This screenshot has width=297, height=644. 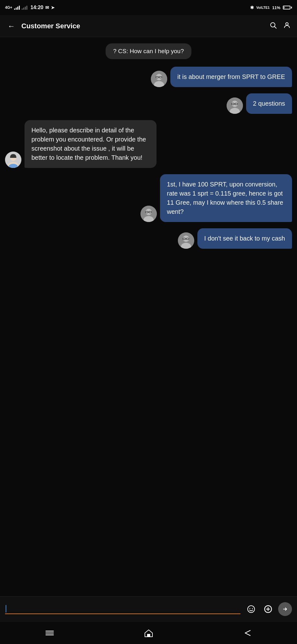 I want to click on profile-icon, so click(x=287, y=26).